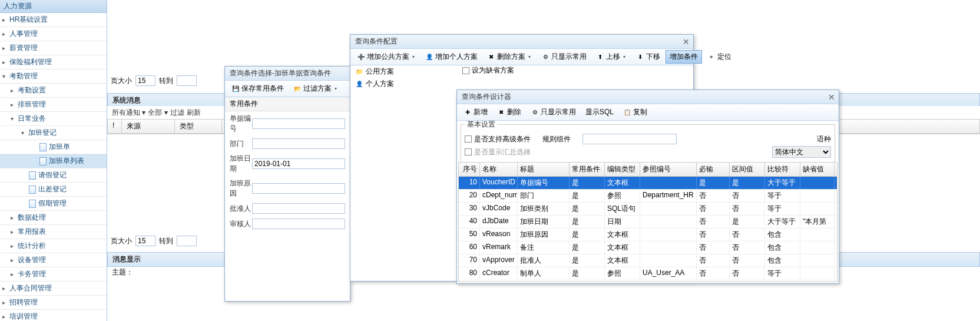  Describe the element at coordinates (783, 196) in the screenshot. I see `cell: 等于` at that location.